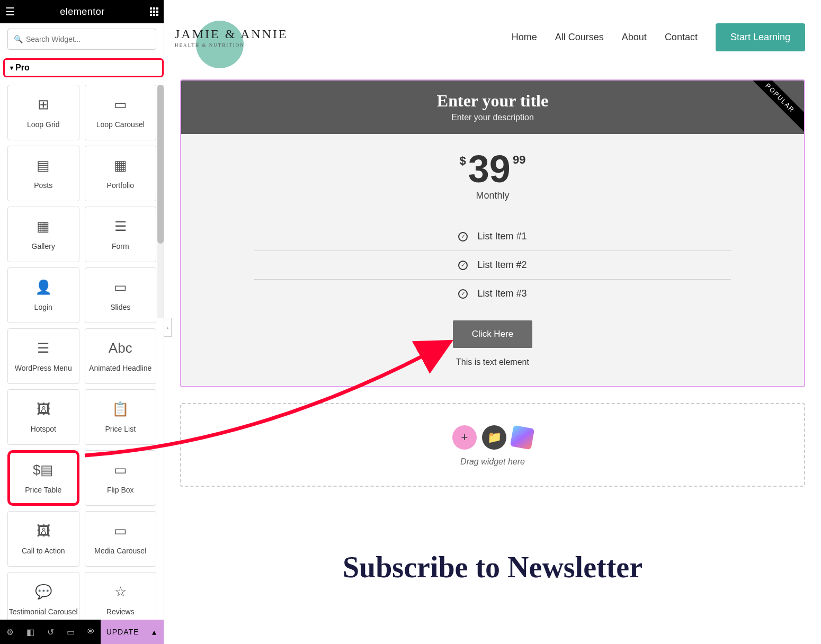 Image resolution: width=821 pixels, height=644 pixels. Describe the element at coordinates (493, 567) in the screenshot. I see `newsletter-heading: Subscribe to Newsletter` at that location.